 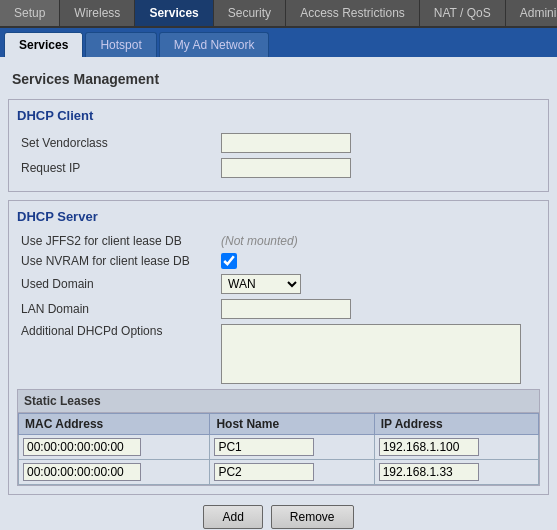 What do you see at coordinates (278, 517) in the screenshot?
I see `button-row: Add Remove` at bounding box center [278, 517].